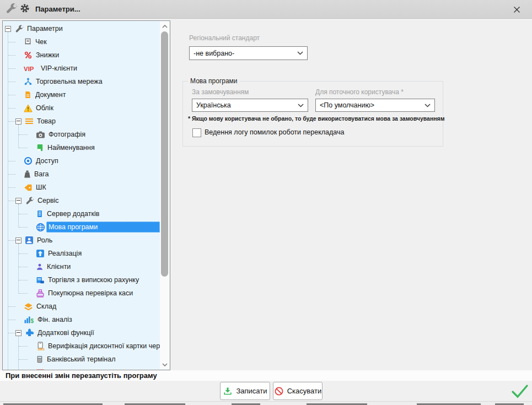 Image resolution: width=532 pixels, height=405 pixels. I want to click on tree-item-server: Сервер додатків, so click(82, 214).